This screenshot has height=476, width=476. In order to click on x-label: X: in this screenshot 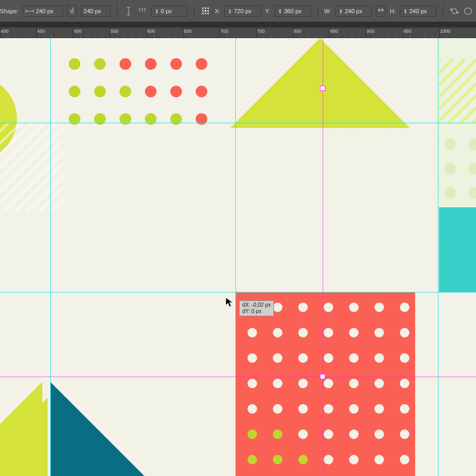, I will do `click(217, 11)`.